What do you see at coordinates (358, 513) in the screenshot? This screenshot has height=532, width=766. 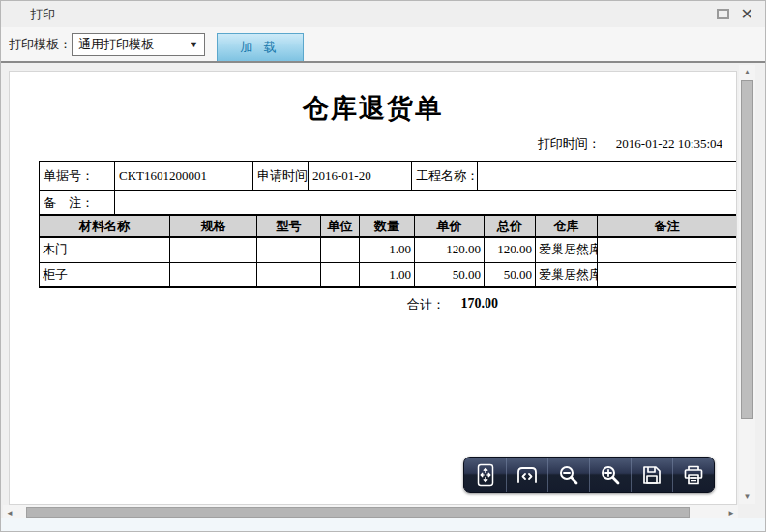 I see `horizontal-scroll-thumb` at bounding box center [358, 513].